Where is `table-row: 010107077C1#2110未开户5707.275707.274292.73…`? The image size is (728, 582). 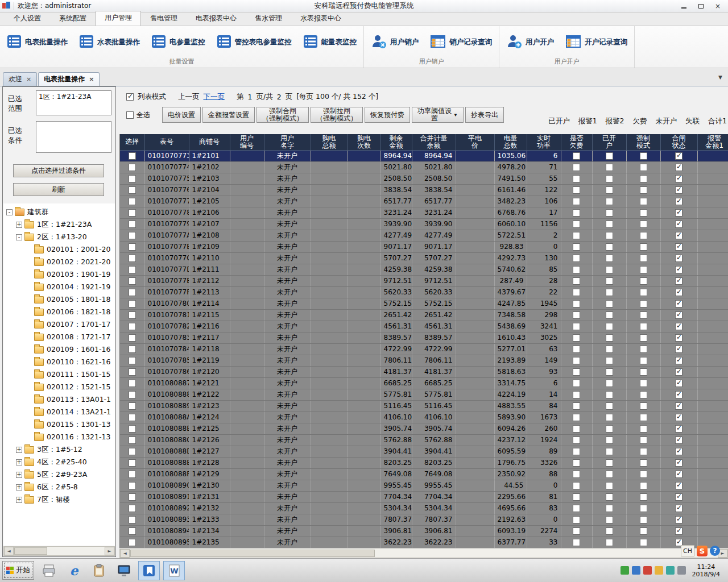 table-row: 010107077C1#2110未开户5707.275707.274292.73… is located at coordinates (424, 258).